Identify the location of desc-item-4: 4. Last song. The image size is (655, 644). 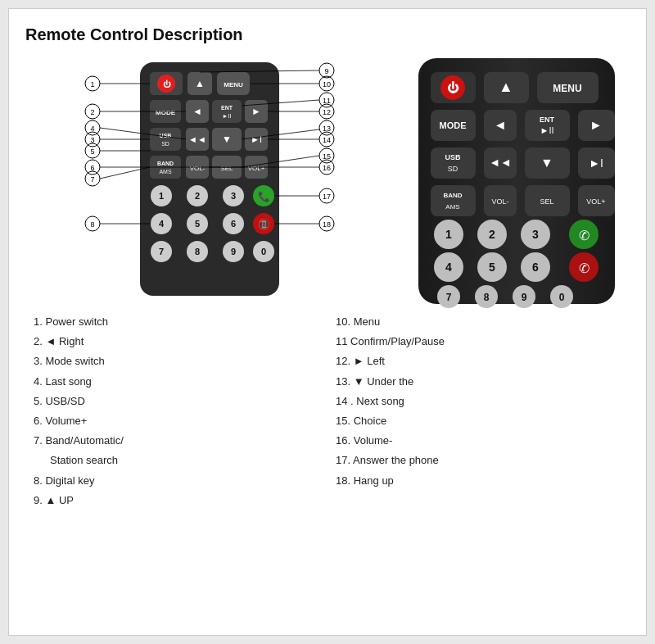
(177, 382).